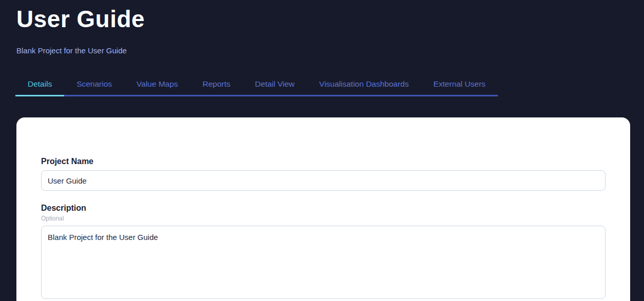 The image size is (644, 301). What do you see at coordinates (364, 85) in the screenshot?
I see `tab-visualisation-dashboards: Visualisation Dashboards` at bounding box center [364, 85].